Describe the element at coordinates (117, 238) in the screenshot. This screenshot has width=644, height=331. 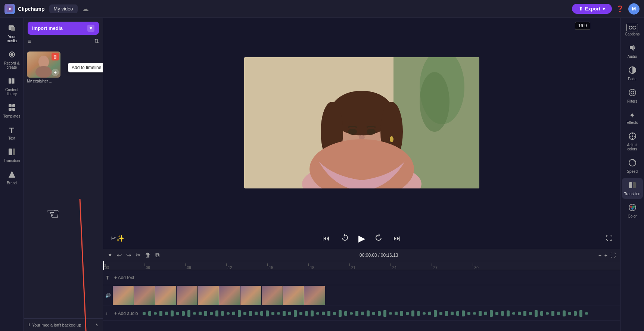
I see `magic-scissors-icon: ✂✨` at that location.